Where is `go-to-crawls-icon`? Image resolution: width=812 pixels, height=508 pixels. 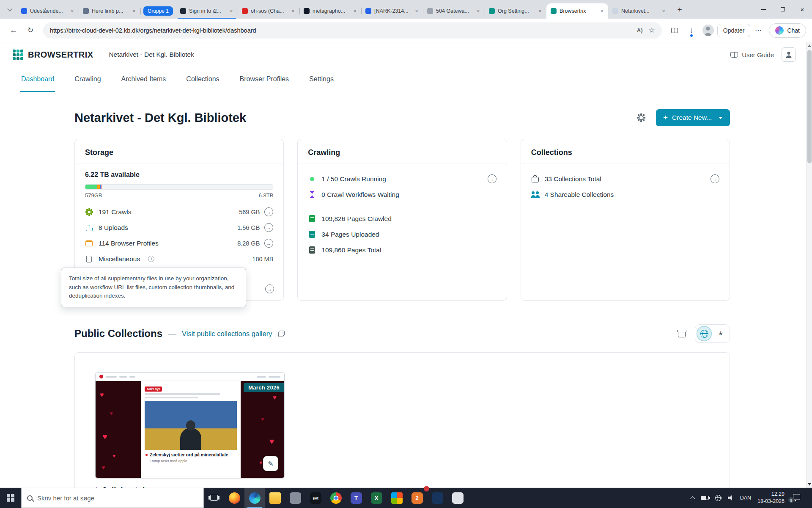
go-to-crawls-icon is located at coordinates (269, 212).